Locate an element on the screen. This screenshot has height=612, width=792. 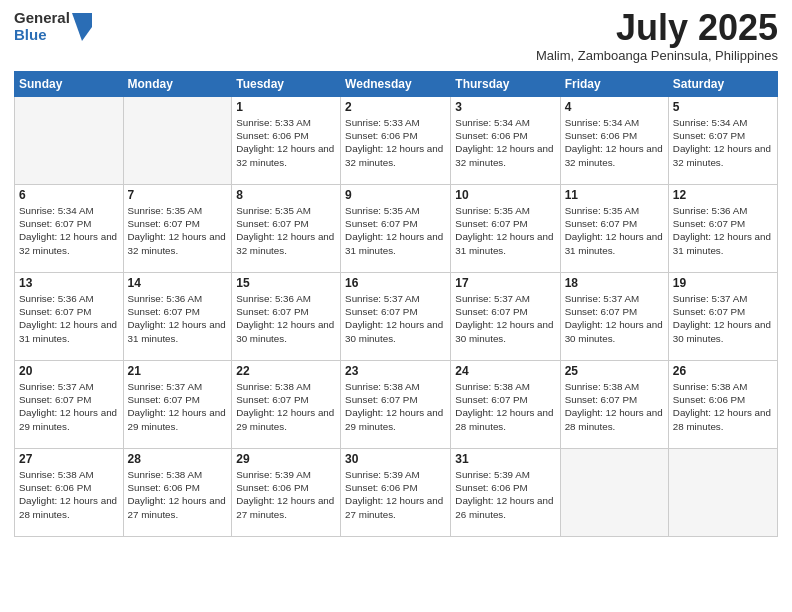
day-number: 14 is located at coordinates (178, 283).